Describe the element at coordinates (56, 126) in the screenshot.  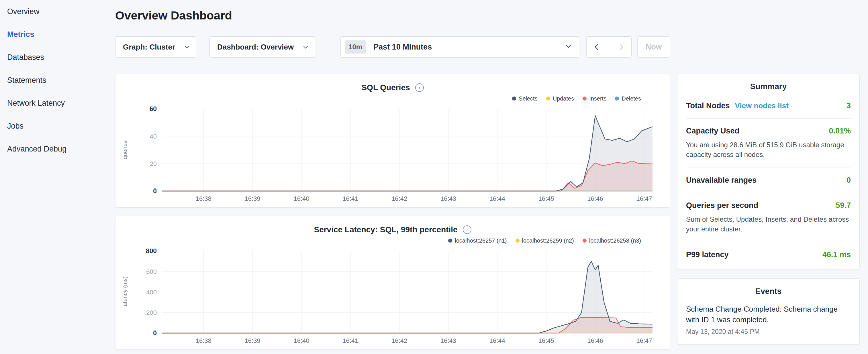
I see `sidebar-item-jobs: Jobs` at that location.